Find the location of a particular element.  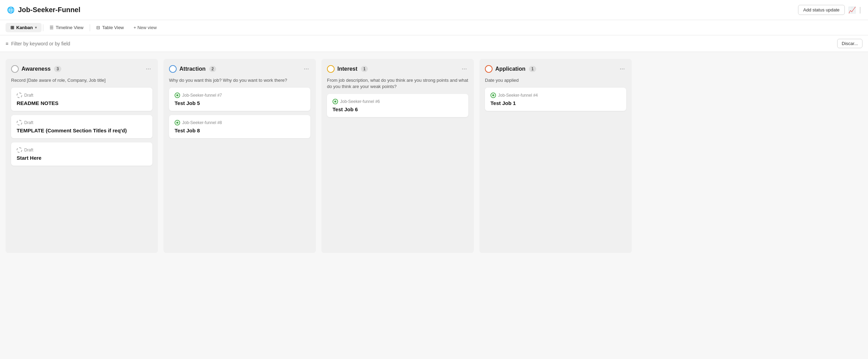

card-card-2: DraftTEMPLATE (Comment Section Titles if… is located at coordinates (82, 127).